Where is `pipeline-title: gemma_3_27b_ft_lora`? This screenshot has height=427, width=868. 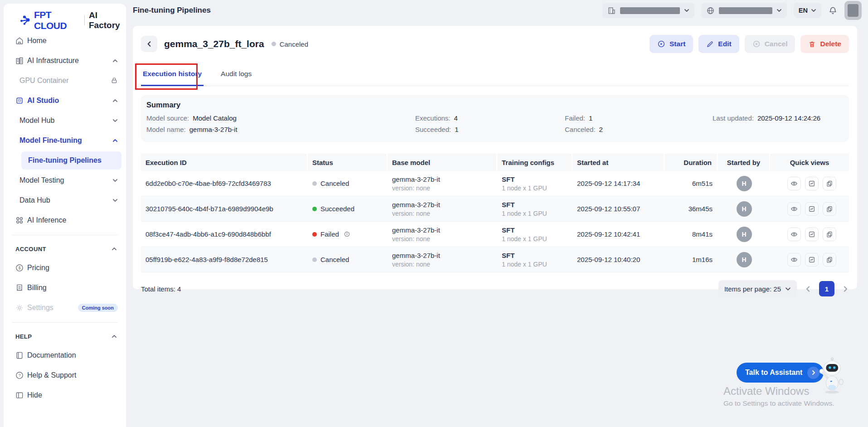
pipeline-title: gemma_3_27b_ft_lora is located at coordinates (214, 44).